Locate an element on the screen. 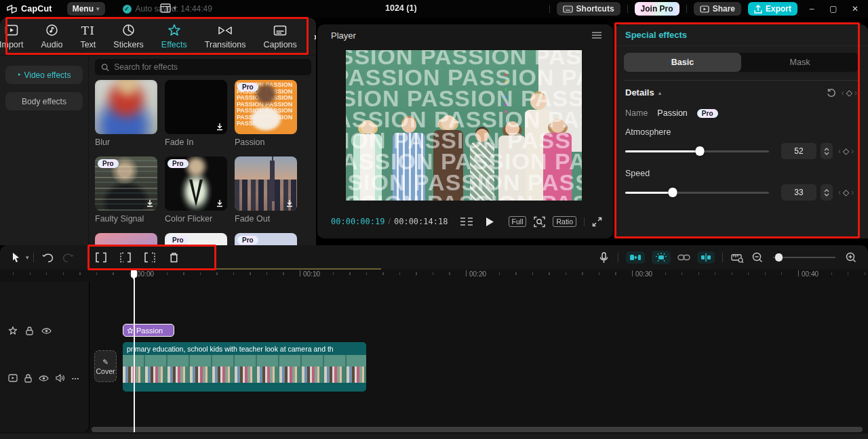 This screenshot has height=439, width=868. pencil-icon: ✎ is located at coordinates (106, 362).